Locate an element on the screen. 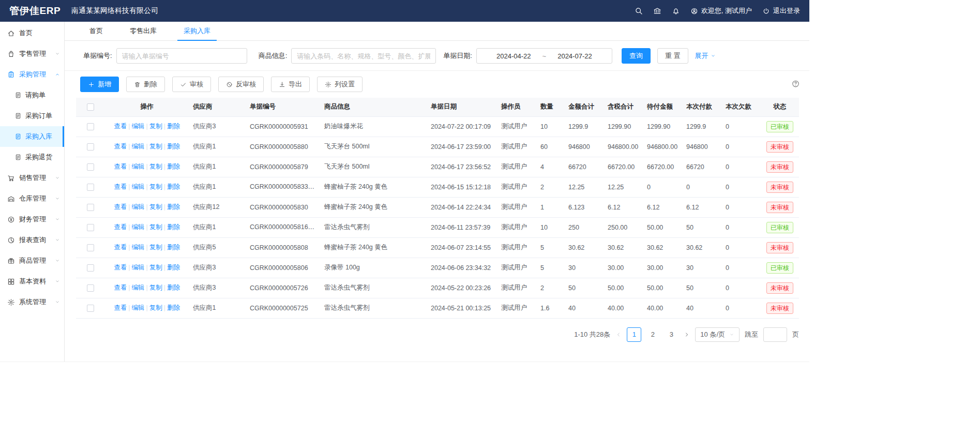  tab-home: 首页 is located at coordinates (96, 31).